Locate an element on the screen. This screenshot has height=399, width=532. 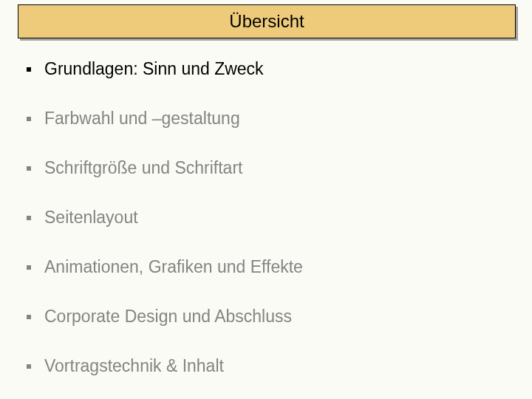
list-item: Vortragstechnik & Inhalt is located at coordinates (266, 366).